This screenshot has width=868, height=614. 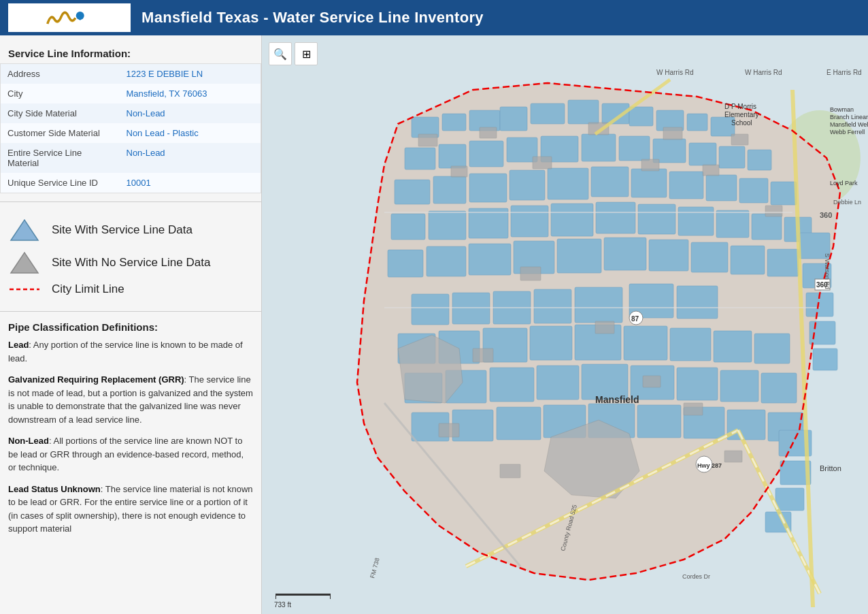 What do you see at coordinates (60, 158) in the screenshot?
I see `info-field-label: Entire Service Line Material` at bounding box center [60, 158].